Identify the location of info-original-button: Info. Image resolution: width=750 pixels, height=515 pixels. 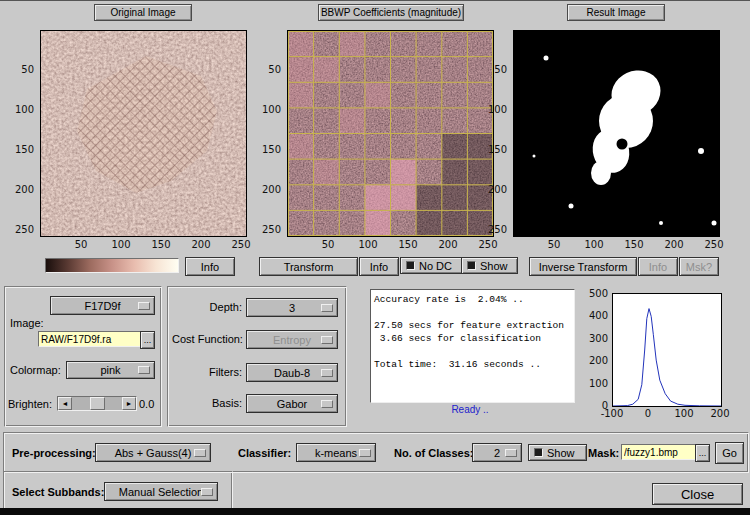
(210, 266).